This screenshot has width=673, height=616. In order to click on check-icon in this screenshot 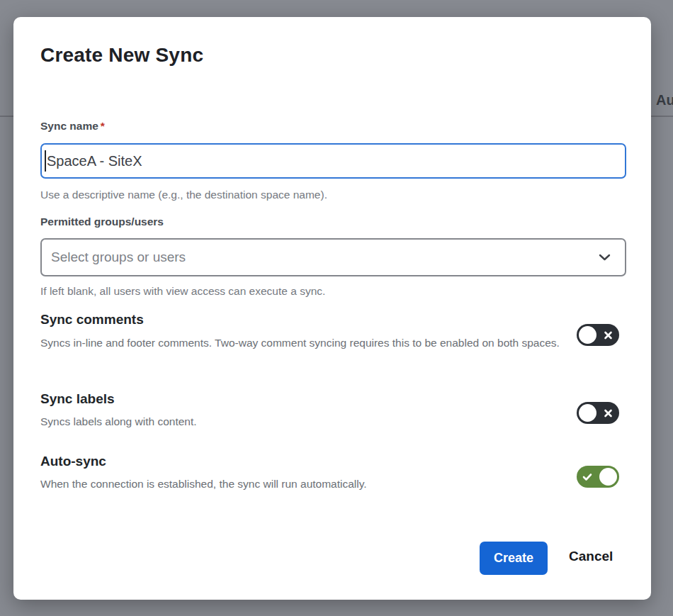, I will do `click(587, 477)`.